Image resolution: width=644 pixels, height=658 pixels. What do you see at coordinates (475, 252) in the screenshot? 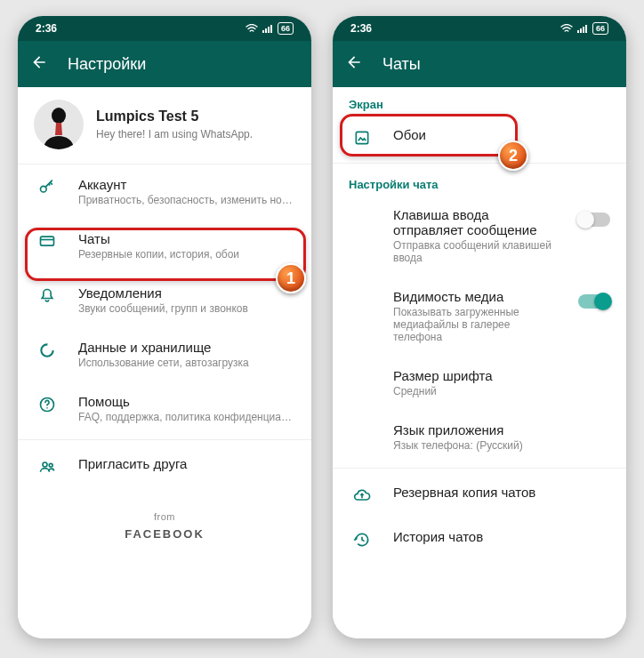
I see `item-subtitle: Отправка сообщений клавишей ввода` at bounding box center [475, 252].